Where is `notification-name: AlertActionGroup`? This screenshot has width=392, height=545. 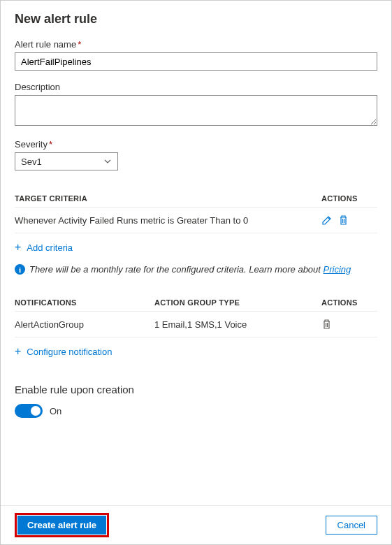 notification-name: AlertActionGroup is located at coordinates (85, 324).